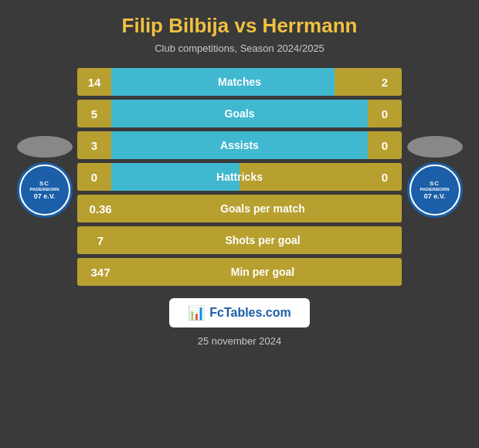 The image size is (479, 448). I want to click on stat-label-goals-per-match: Goals per match, so click(263, 209).